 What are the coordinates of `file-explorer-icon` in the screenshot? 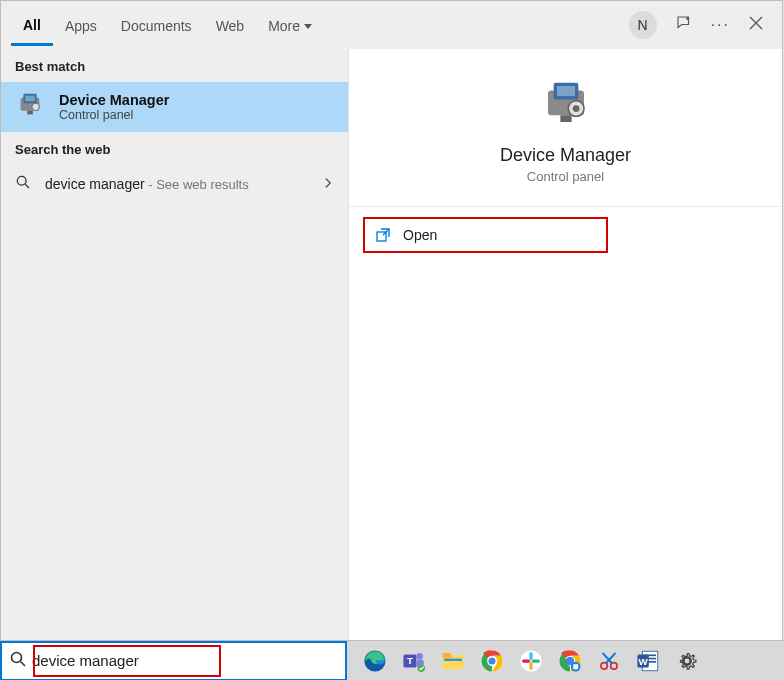 It's located at (453, 661).